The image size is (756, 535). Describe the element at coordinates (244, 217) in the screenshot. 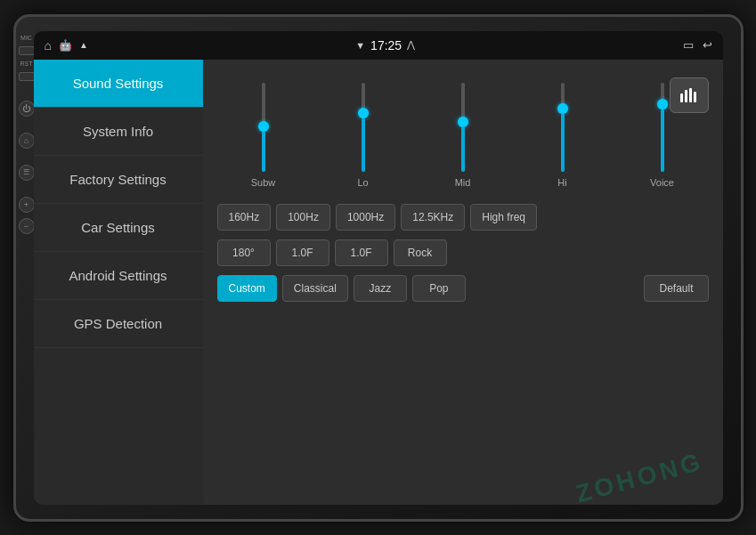

I see `btn-160hz: 160Hz` at that location.